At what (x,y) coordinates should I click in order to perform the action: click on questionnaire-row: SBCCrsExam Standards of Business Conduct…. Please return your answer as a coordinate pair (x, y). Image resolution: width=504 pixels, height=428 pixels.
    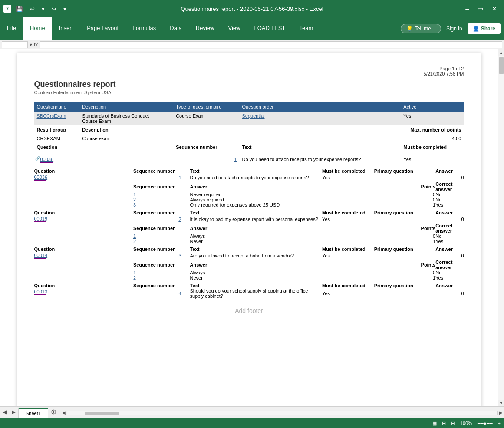
    Looking at the image, I should click on (249, 119).